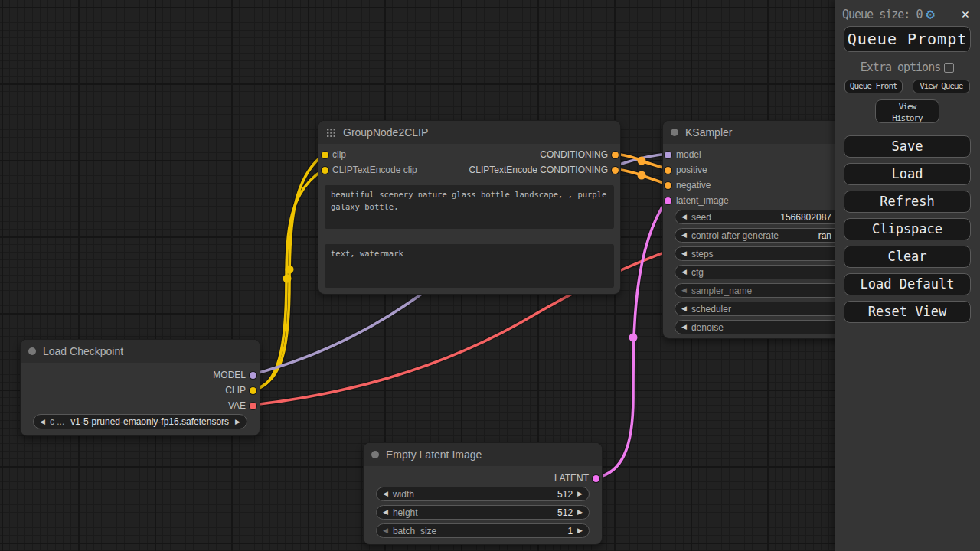 The height and width of the screenshot is (551, 980). What do you see at coordinates (907, 230) in the screenshot?
I see `clipspace-button: Clipspace` at bounding box center [907, 230].